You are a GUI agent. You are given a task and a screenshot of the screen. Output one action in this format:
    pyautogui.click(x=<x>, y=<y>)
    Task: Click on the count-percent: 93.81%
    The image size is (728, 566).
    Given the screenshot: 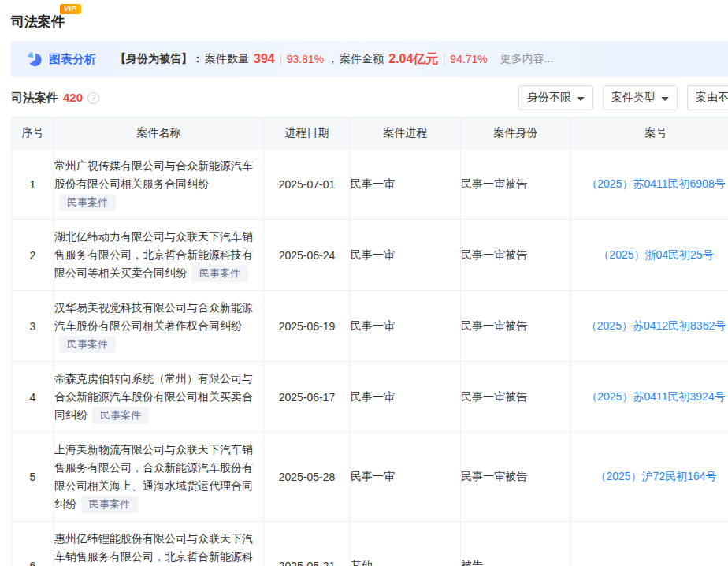 What is the action you would take?
    pyautogui.click(x=306, y=59)
    